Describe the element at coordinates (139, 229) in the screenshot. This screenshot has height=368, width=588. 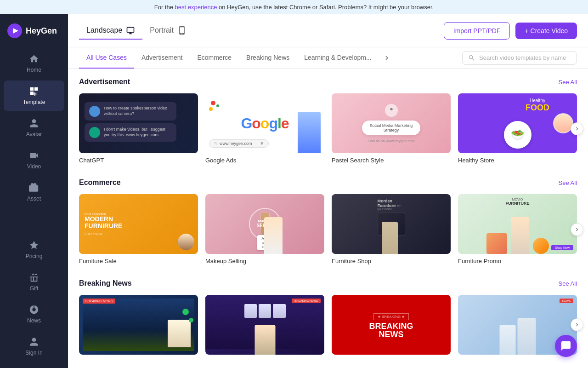
I see `template-card-furniture-sale: Best Collection MODERNFURNIRURE SHOP NOW…` at that location.